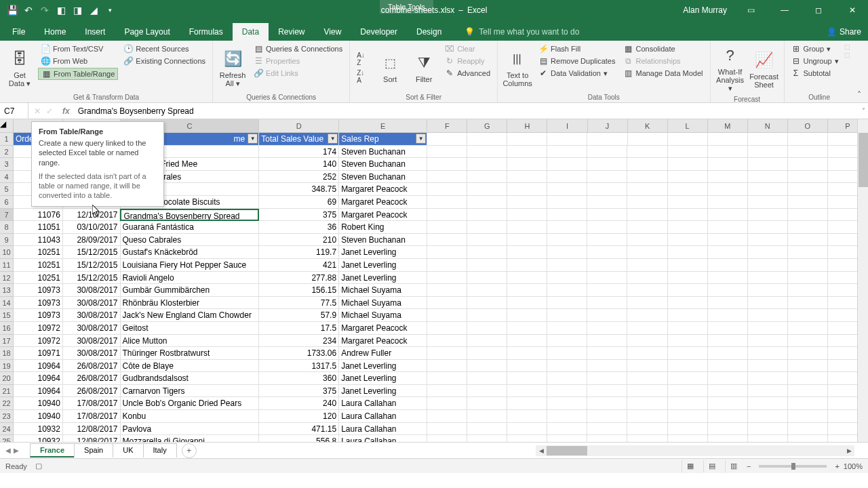  What do you see at coordinates (663, 73) in the screenshot?
I see `manage-data-model-button: ▥Manage Data Model` at bounding box center [663, 73].